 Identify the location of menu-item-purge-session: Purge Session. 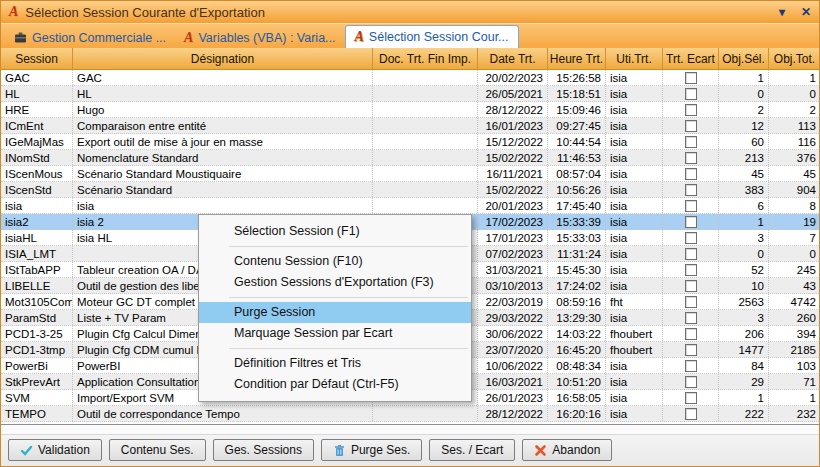
(335, 312).